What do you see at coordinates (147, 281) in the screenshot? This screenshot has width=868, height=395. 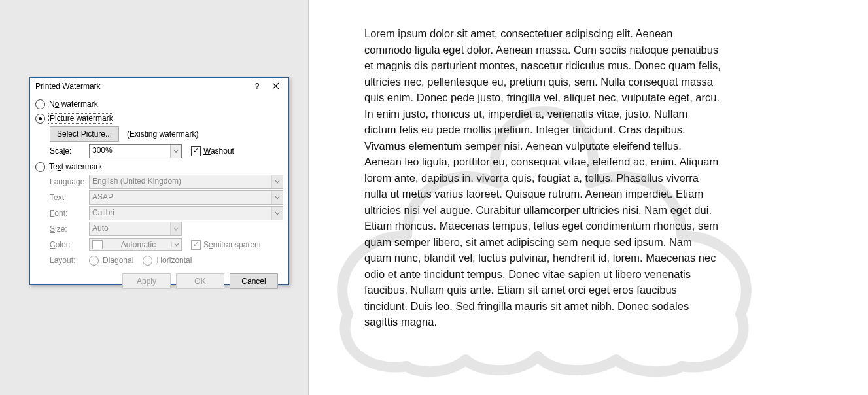 I see `apply-button: Apply` at bounding box center [147, 281].